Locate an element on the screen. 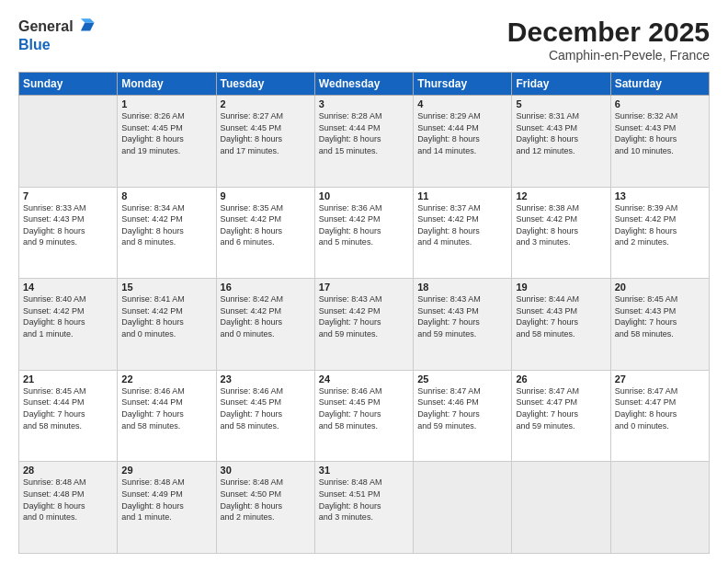 The height and width of the screenshot is (563, 728). day-info: Sunrise: 8:46 AMSunset: 4:44 PMDaylight:… is located at coordinates (166, 408).